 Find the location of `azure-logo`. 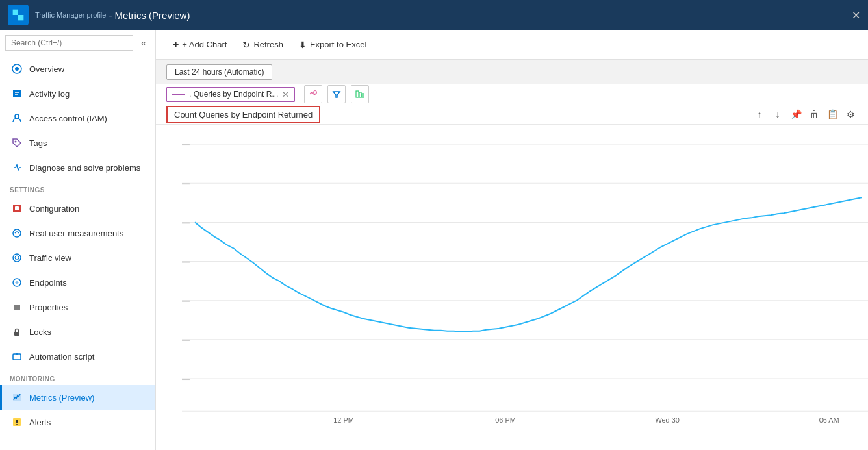

azure-logo is located at coordinates (18, 15).